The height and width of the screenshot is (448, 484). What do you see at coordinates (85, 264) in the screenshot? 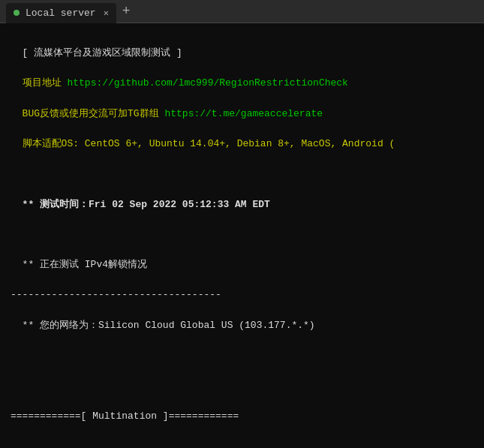
I see `ipv4-label-text: ** 正在测试 IPv4解锁情况` at bounding box center [85, 264].